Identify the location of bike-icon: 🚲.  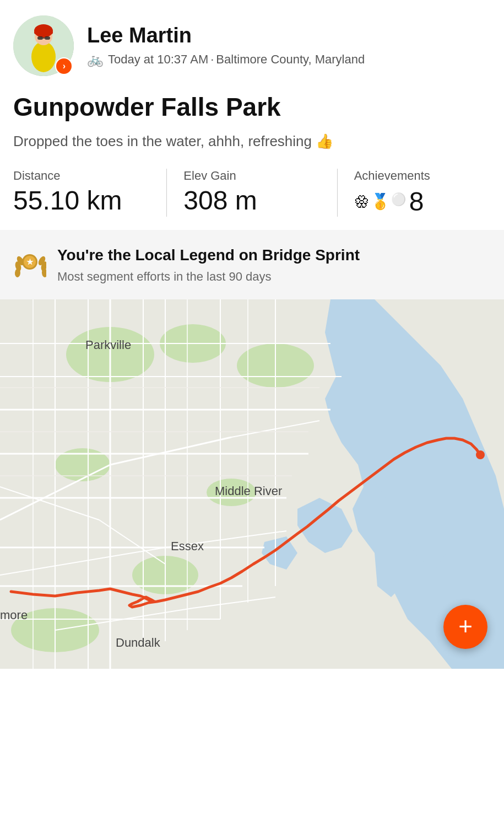
(95, 60).